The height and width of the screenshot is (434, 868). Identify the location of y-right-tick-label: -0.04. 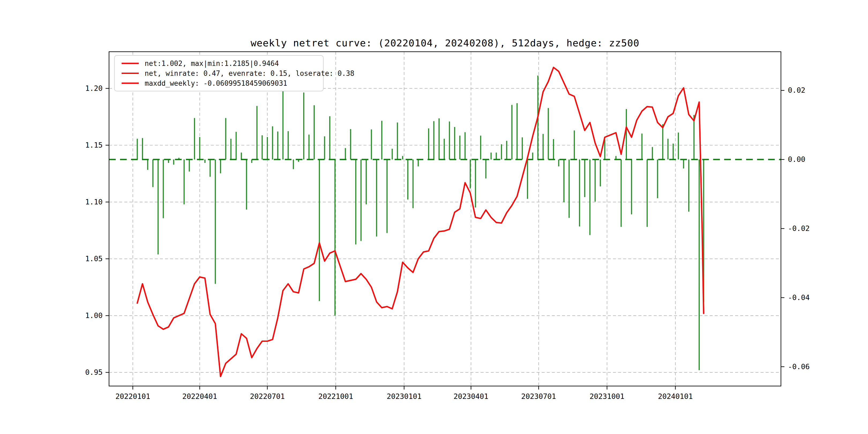
(799, 298).